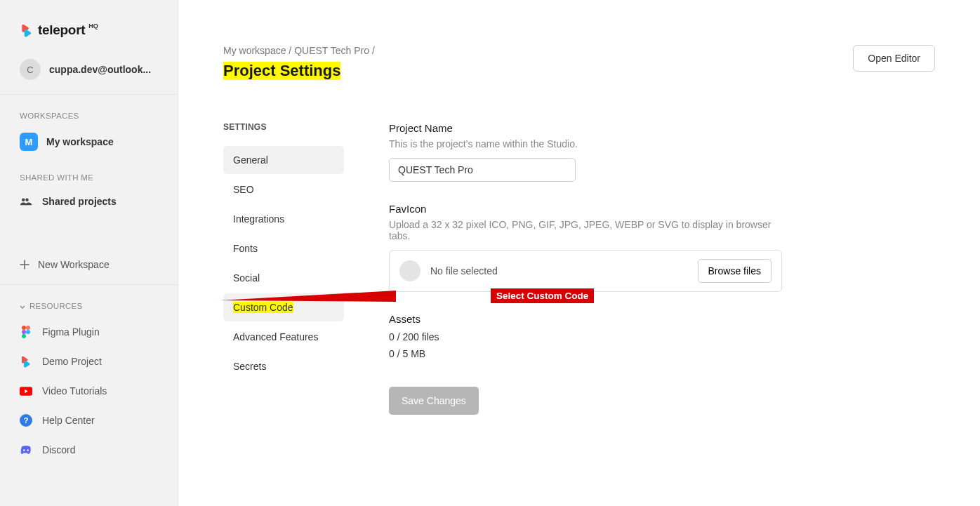 The width and height of the screenshot is (980, 506). I want to click on settings-nav-heading: SETTINGS, so click(284, 127).